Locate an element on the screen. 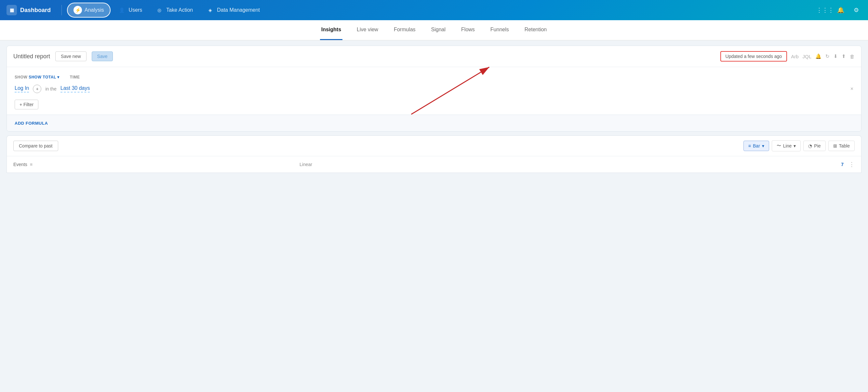  nav-item-analysis: ⚡ Analysis is located at coordinates (89, 10).